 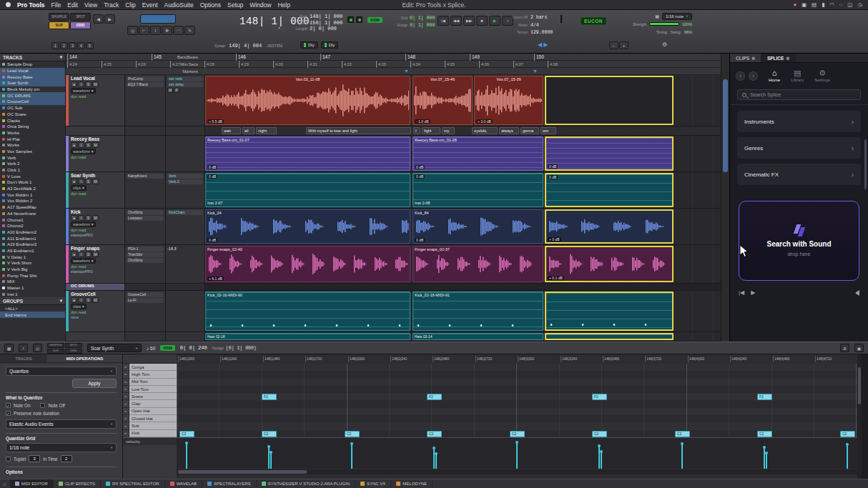 What do you see at coordinates (482, 21) in the screenshot?
I see `stop-button: ■` at bounding box center [482, 21].